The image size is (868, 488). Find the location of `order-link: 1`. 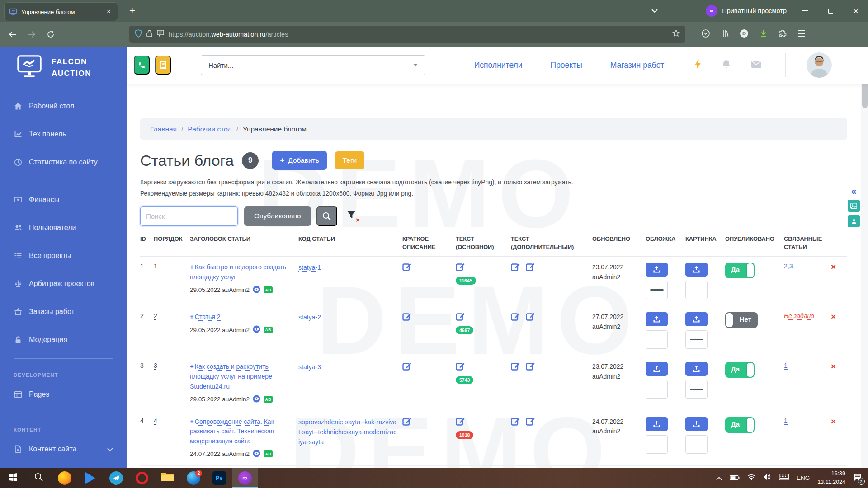

order-link: 1 is located at coordinates (156, 267).